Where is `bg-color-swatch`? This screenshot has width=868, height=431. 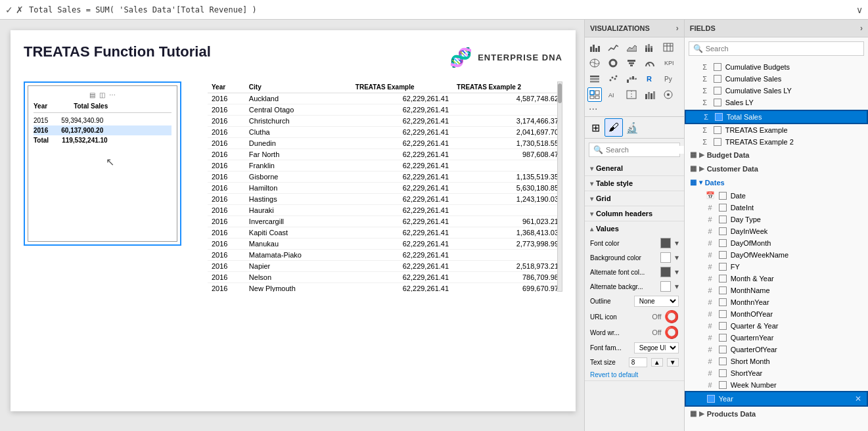
bg-color-swatch is located at coordinates (666, 258).